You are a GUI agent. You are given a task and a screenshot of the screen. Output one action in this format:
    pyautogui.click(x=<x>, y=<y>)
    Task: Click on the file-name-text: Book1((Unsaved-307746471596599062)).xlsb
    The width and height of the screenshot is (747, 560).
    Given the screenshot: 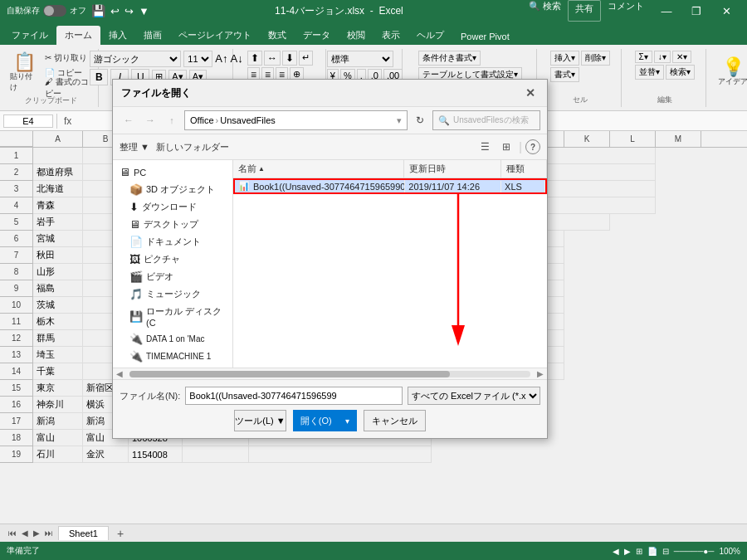 What is the action you would take?
    pyautogui.click(x=329, y=187)
    